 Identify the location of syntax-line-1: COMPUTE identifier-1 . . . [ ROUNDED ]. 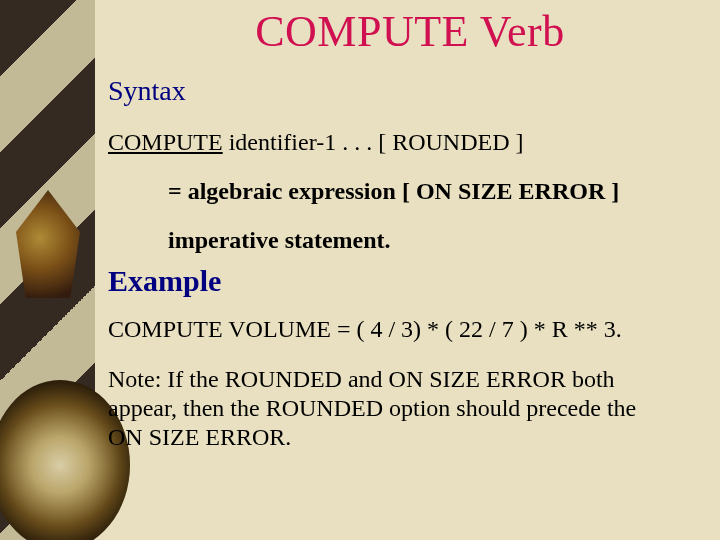
(404, 142).